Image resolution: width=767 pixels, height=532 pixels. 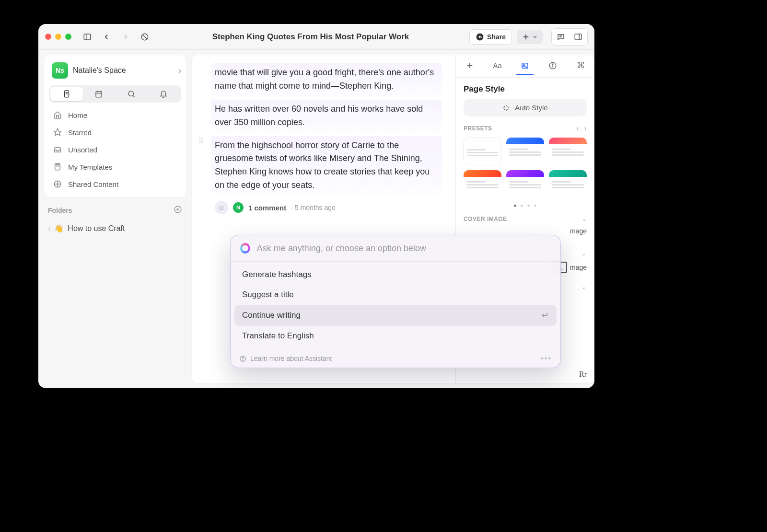 I want to click on nav-item-starred: Starred, so click(x=115, y=132).